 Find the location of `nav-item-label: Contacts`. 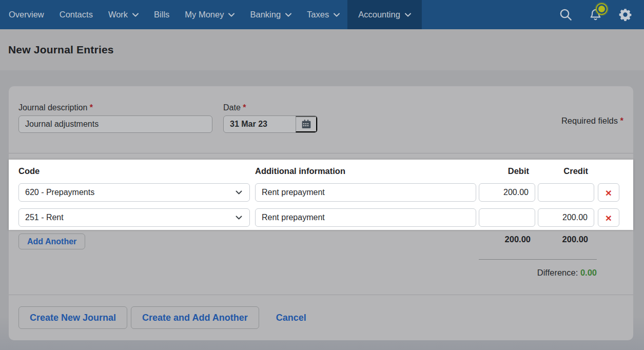

nav-item-label: Contacts is located at coordinates (76, 14).